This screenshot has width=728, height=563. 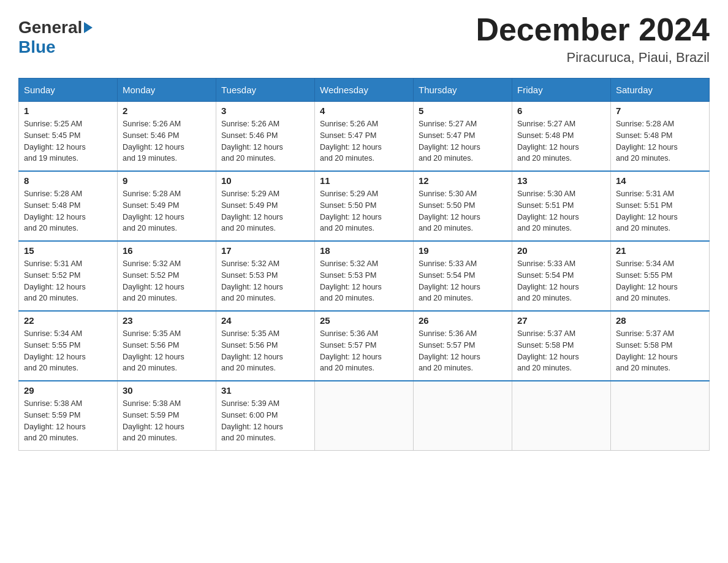 I want to click on day-info: Sunrise: 5:29 AMSunset: 5:49 PMDaylight:…, so click(x=265, y=211).